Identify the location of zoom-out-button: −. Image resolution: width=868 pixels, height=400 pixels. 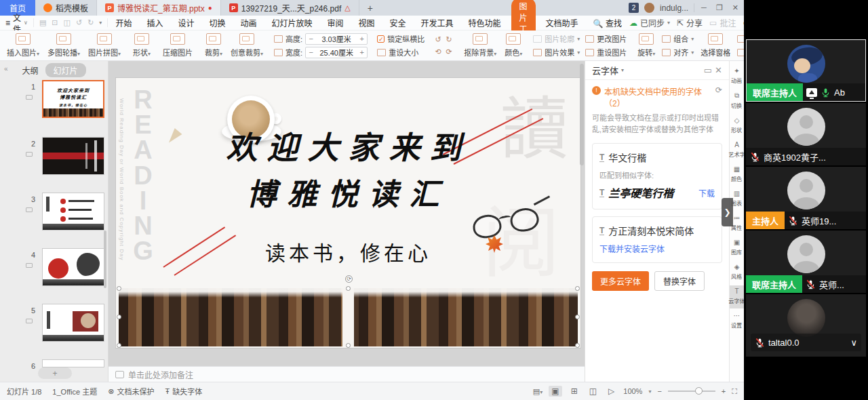
(659, 391).